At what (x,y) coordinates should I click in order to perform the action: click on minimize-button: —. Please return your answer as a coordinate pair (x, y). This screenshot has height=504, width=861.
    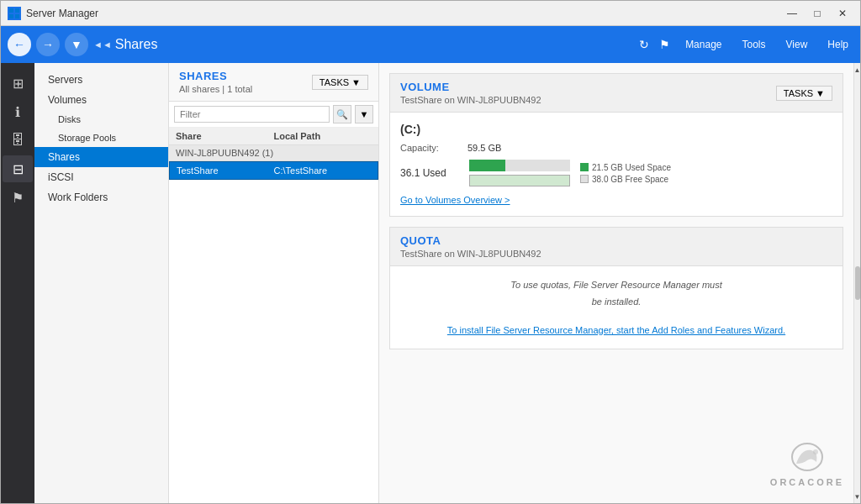
    Looking at the image, I should click on (792, 13).